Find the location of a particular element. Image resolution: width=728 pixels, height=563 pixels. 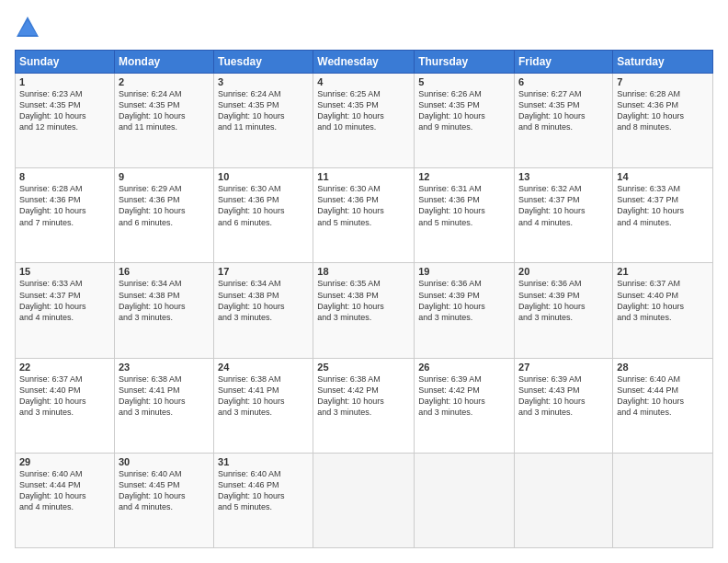

day-cell: 15Sunrise: 6:33 AM Sunset: 4:37 PM Dayli… is located at coordinates (65, 311).